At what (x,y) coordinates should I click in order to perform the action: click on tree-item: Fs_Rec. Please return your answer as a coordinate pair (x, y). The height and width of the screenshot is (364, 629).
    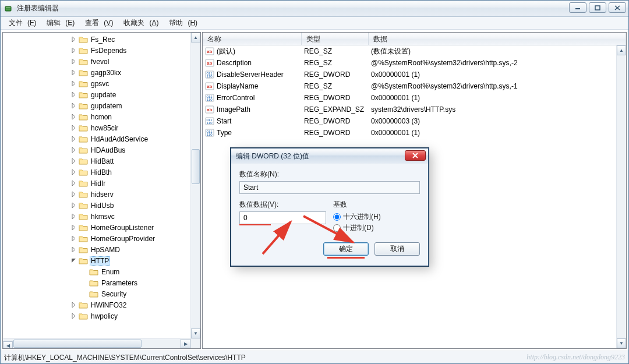
    Looking at the image, I should click on (101, 40).